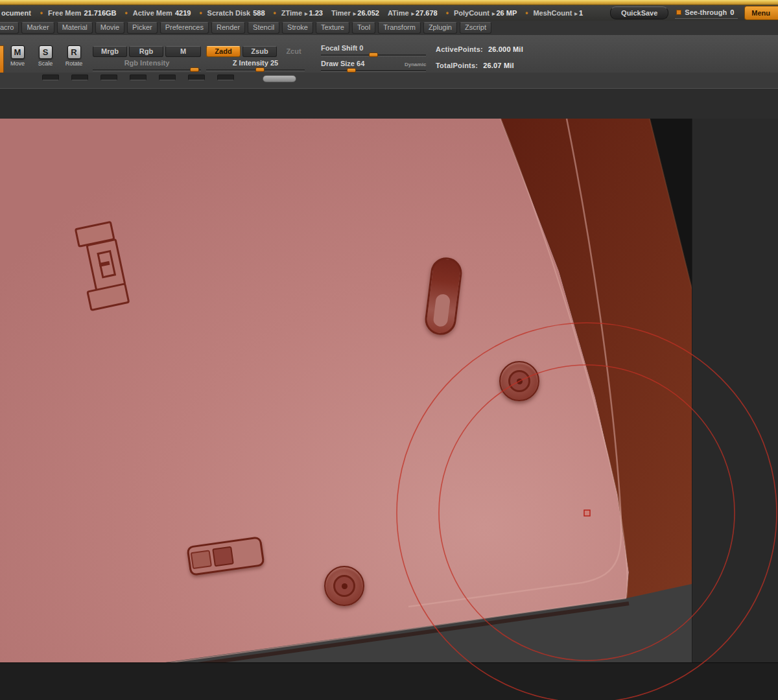 This screenshot has width=778, height=700. What do you see at coordinates (78, 13) in the screenshot?
I see `status-free-mem: Free Mem 21.716GB` at bounding box center [78, 13].